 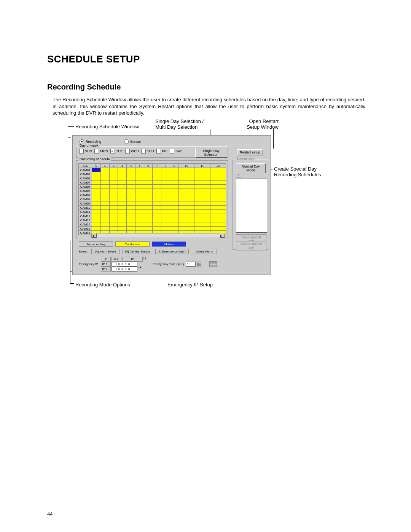 What do you see at coordinates (86, 151) in the screenshot?
I see `day-checkbox-sun: SUN` at bounding box center [86, 151].